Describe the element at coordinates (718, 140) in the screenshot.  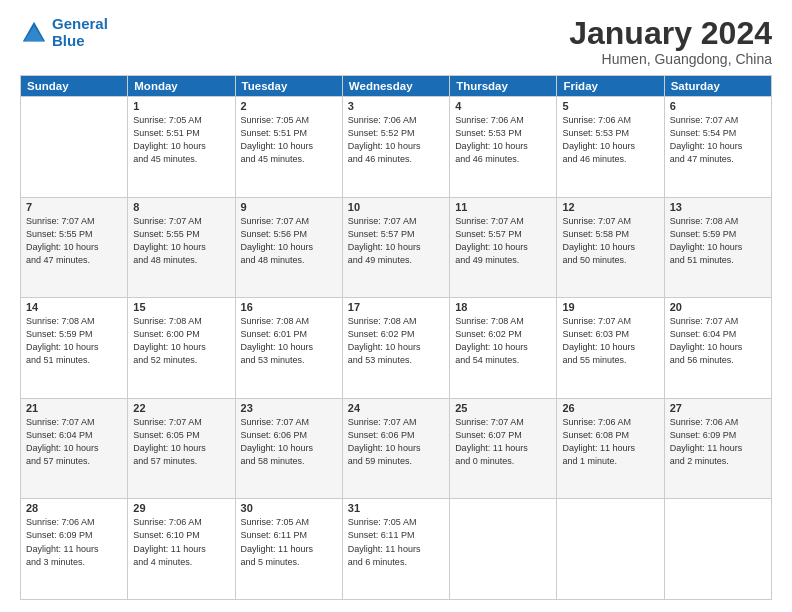
I see `day-info: Sunrise: 7:07 AM Sunset: 5:54 PM Dayligh…` at that location.